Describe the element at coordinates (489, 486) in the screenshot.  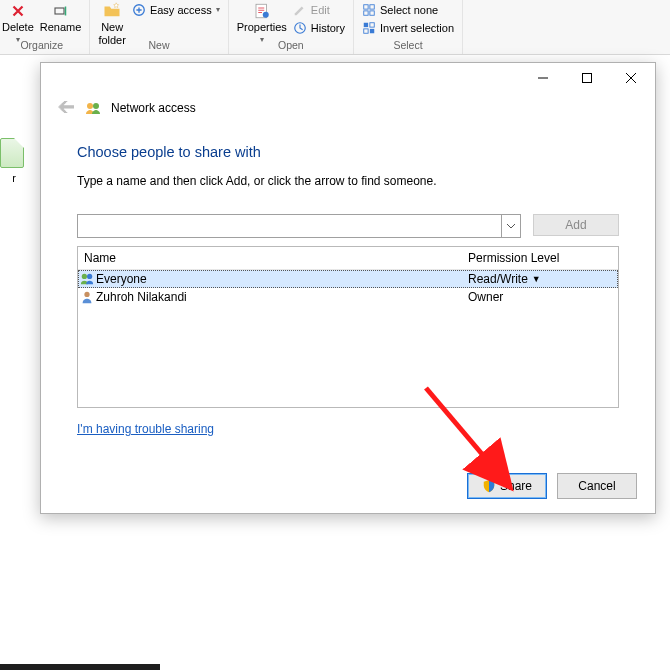
I see `uac-shield-icon` at that location.